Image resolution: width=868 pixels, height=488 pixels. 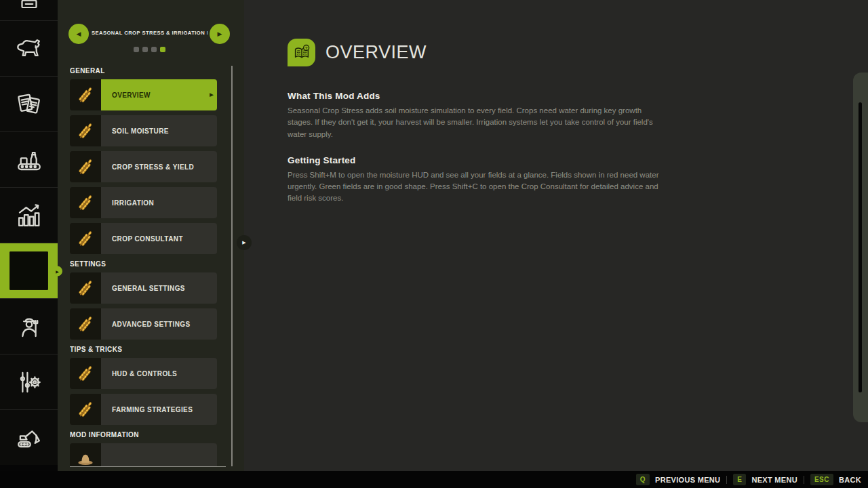 I want to click on sidebar-item-animals, so click(x=28, y=48).